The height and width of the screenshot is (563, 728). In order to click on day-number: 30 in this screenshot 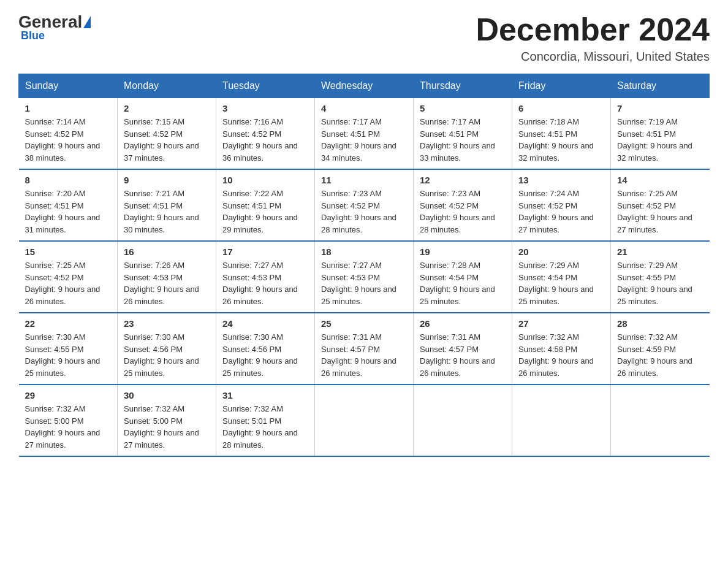, I will do `click(167, 395)`.